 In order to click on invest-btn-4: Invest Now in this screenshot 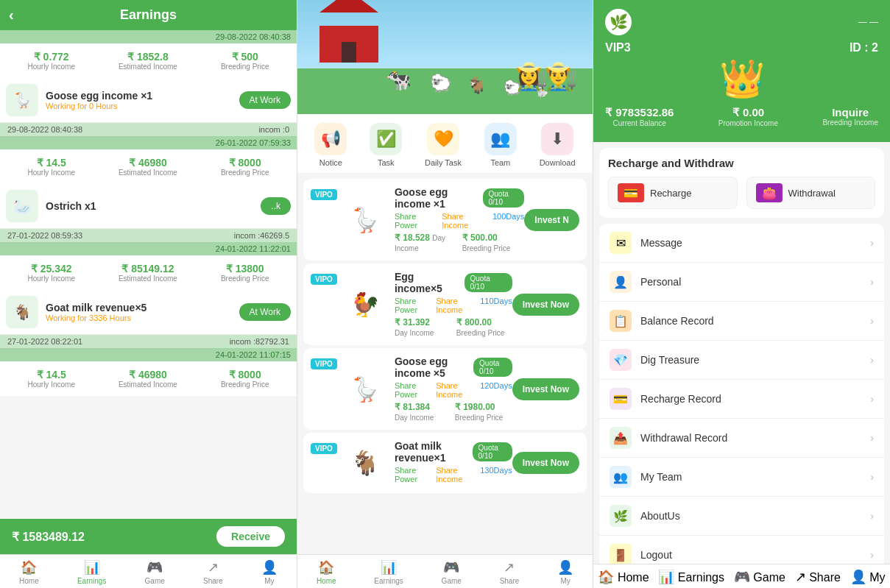, I will do `click(546, 463)`.